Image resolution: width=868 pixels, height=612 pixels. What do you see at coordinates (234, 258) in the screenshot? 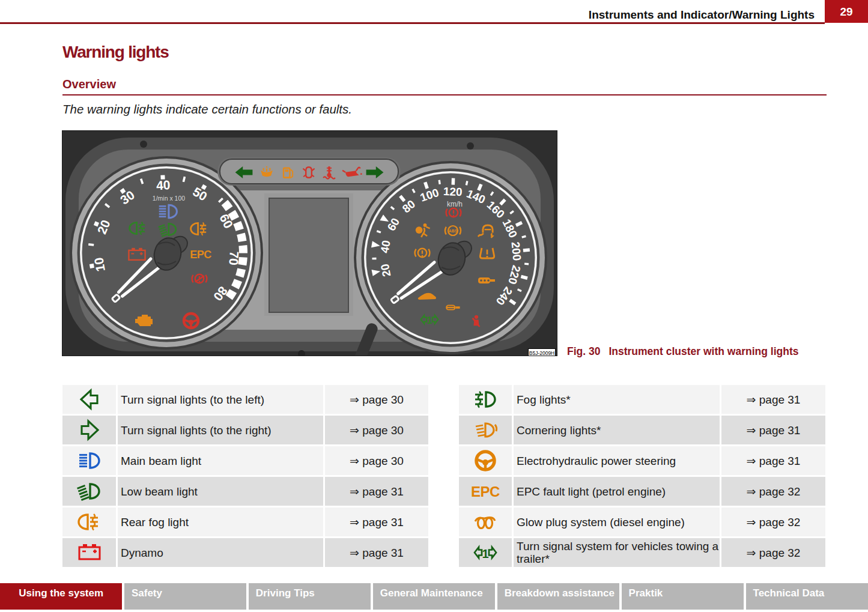
I see `svg-text: 70` at bounding box center [234, 258].